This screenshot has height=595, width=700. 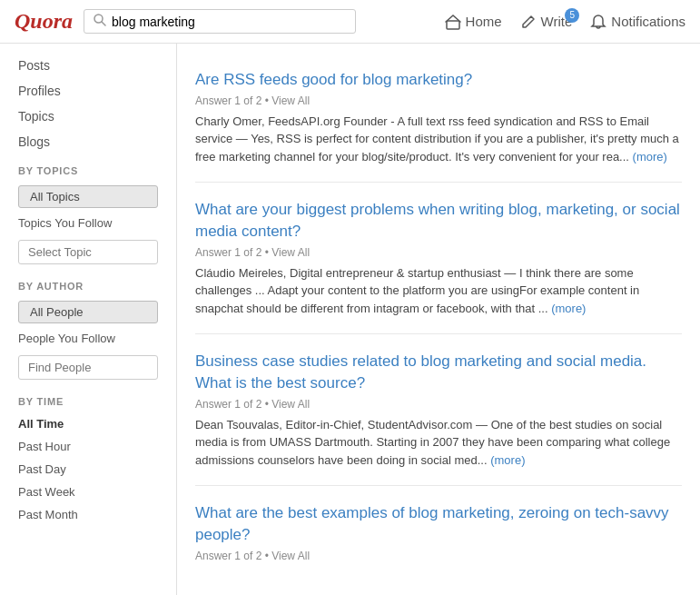 I want to click on sidebar-item-profiles: Profiles, so click(x=88, y=91).